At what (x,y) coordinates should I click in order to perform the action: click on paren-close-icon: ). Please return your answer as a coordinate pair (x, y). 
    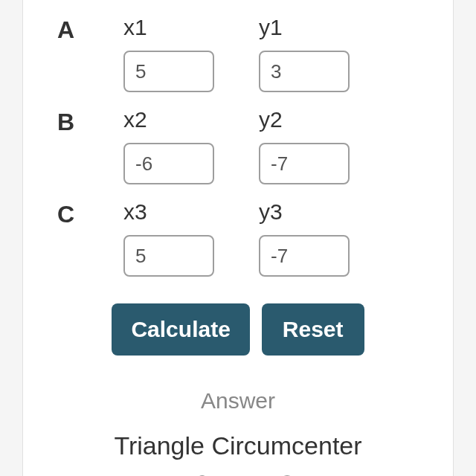
    Looking at the image, I should click on (307, 473).